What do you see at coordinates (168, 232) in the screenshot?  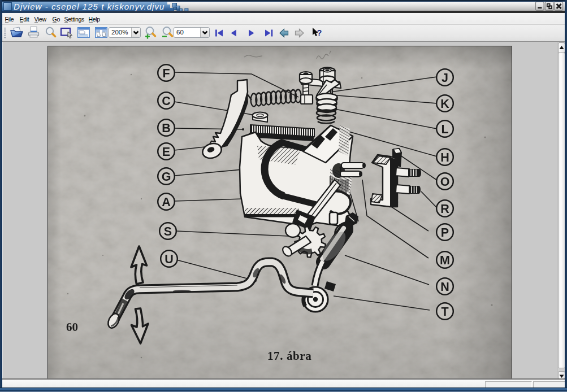 I see `svg-text: S` at bounding box center [168, 232].